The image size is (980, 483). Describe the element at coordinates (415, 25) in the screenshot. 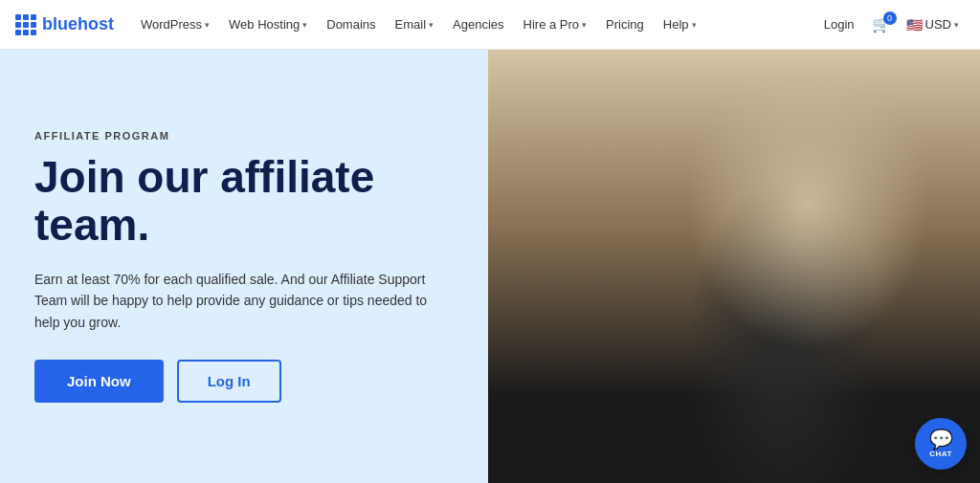

I see `nav-item-email: Email ▾` at that location.